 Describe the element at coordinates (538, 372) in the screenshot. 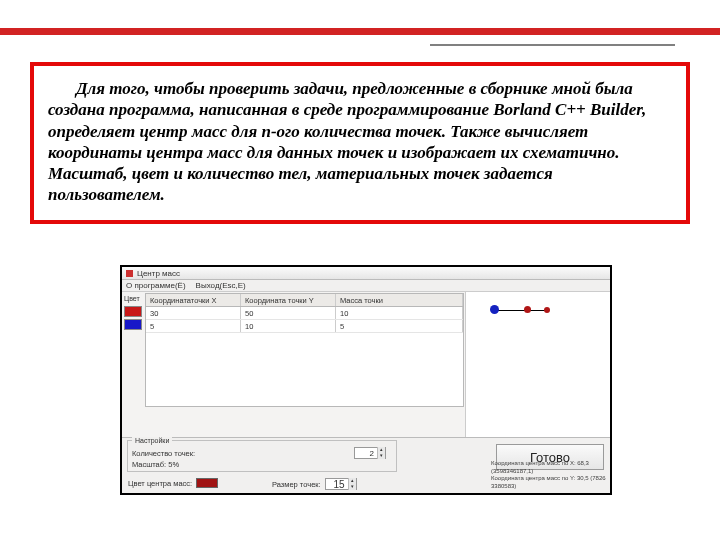

I see `canvas` at that location.